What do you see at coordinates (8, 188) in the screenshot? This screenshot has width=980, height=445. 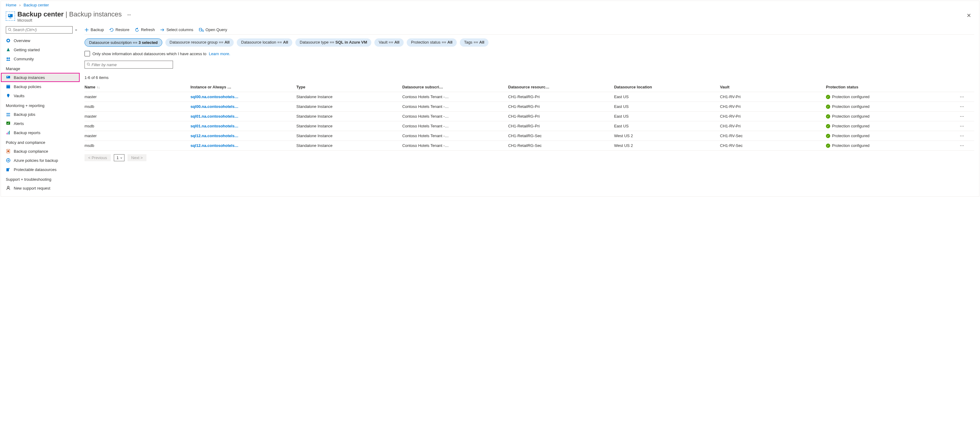 I see `new-support-request-icon` at bounding box center [8, 188].